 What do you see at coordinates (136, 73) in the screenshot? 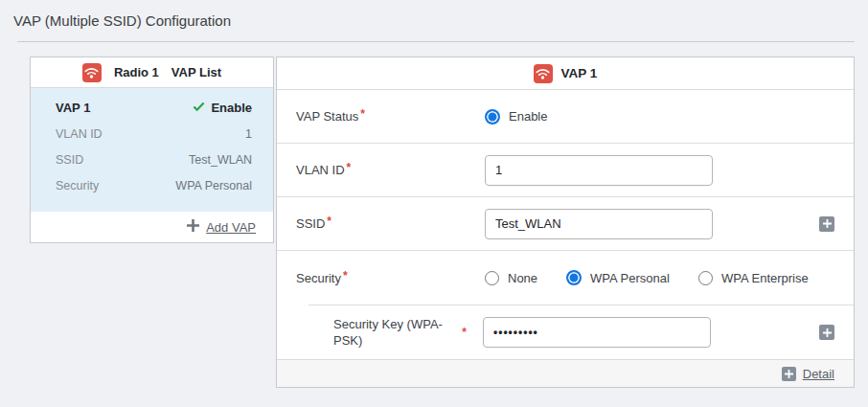
I see `radio-label: Radio 1` at bounding box center [136, 73].